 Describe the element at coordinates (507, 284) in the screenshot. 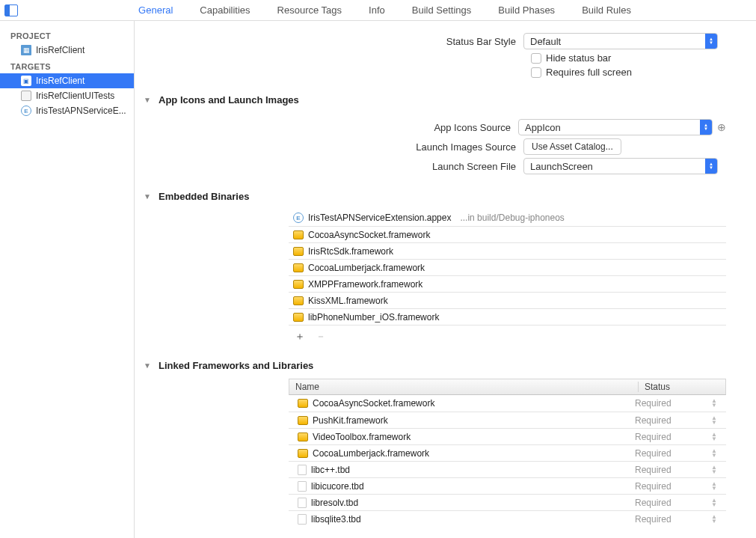

I see `list-item: XMPPFramework.framework` at that location.